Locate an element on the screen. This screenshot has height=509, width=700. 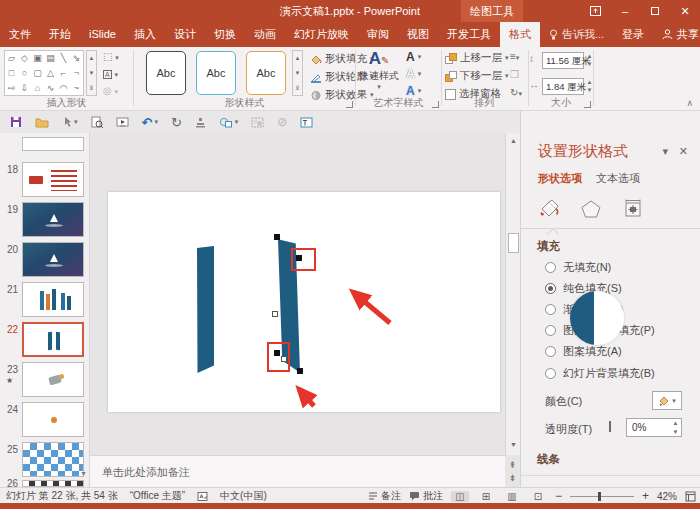
slide-sorter-view-button: ⊞ is located at coordinates (486, 496).